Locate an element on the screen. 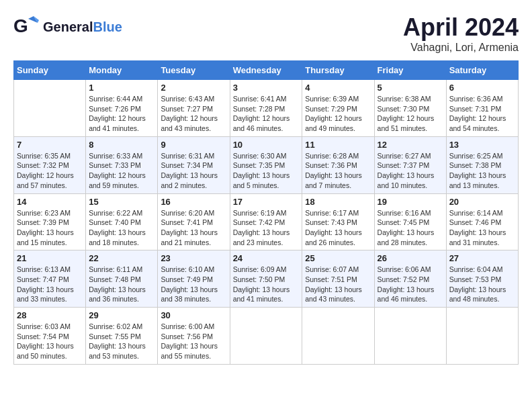  day-info: Sunrise: 6:39 AMSunset: 7:29 PMDaylight:… is located at coordinates (338, 114).